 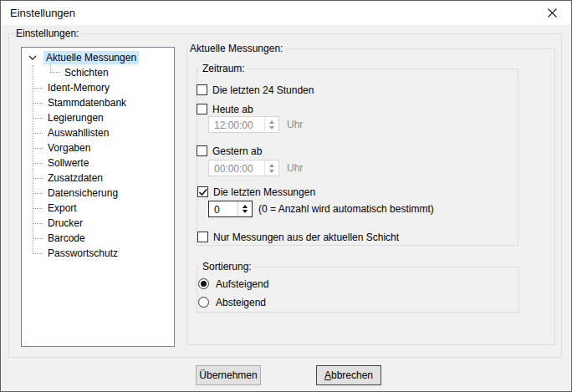 What do you see at coordinates (256, 168) in the screenshot?
I see `gestern-time-row: 00:00:00 Uhr` at bounding box center [256, 168].